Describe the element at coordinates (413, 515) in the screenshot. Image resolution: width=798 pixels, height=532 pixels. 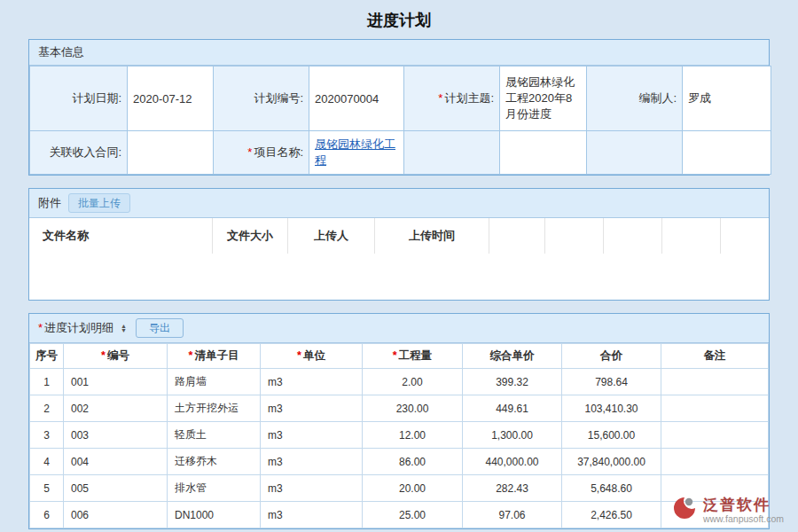
I see `detail-cell-quantity: 25.00` at that location.